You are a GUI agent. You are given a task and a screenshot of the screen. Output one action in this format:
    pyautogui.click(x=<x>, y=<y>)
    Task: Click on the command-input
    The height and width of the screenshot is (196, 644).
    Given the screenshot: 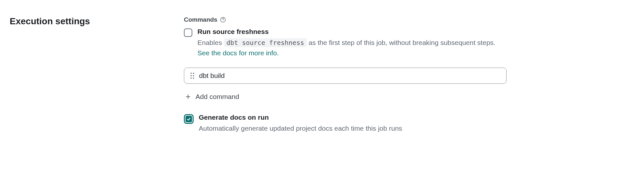 What is the action you would take?
    pyautogui.click(x=350, y=76)
    